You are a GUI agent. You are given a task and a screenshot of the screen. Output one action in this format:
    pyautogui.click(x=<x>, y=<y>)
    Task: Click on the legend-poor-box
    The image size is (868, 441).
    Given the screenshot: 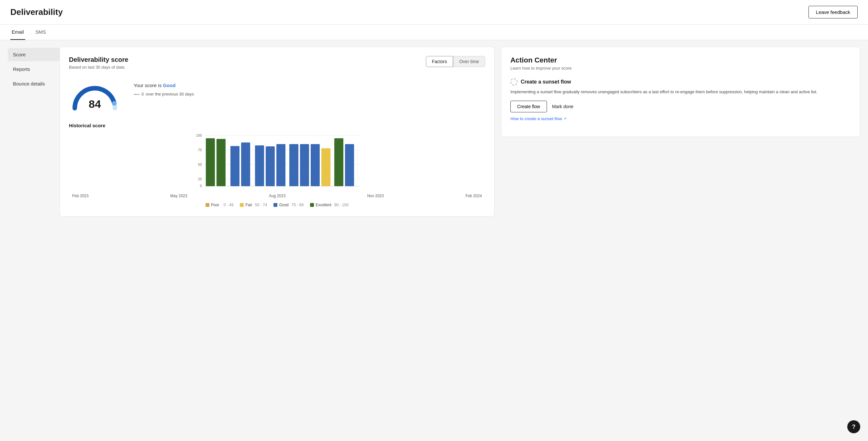 What is the action you would take?
    pyautogui.click(x=208, y=205)
    